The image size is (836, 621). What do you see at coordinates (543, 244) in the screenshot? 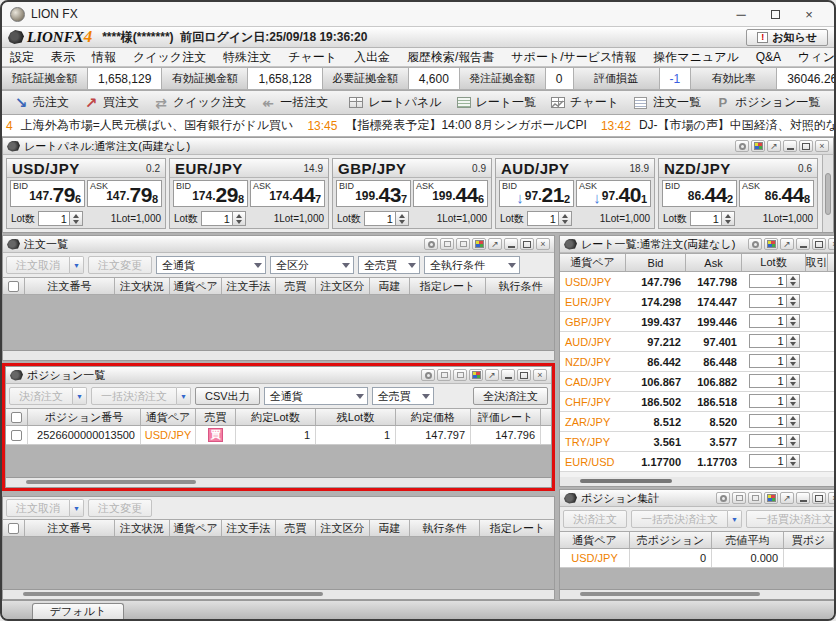
I see `orders-close-icon: ×` at bounding box center [543, 244].